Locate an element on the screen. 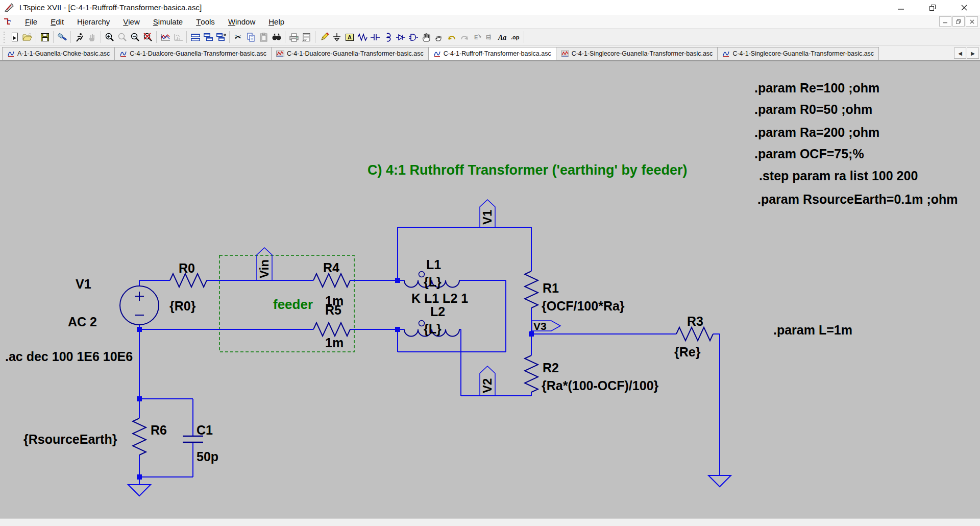 The width and height of the screenshot is (980, 526). r5-name: R5 is located at coordinates (333, 310).